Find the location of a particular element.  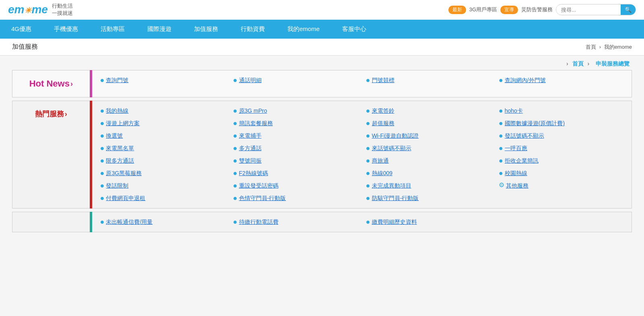

list-item: ● 通話明細 is located at coordinates (295, 81).